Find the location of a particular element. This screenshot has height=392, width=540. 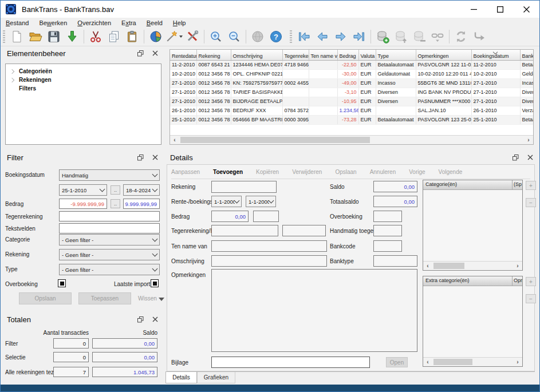

menu-beeld: Beeld is located at coordinates (155, 23).